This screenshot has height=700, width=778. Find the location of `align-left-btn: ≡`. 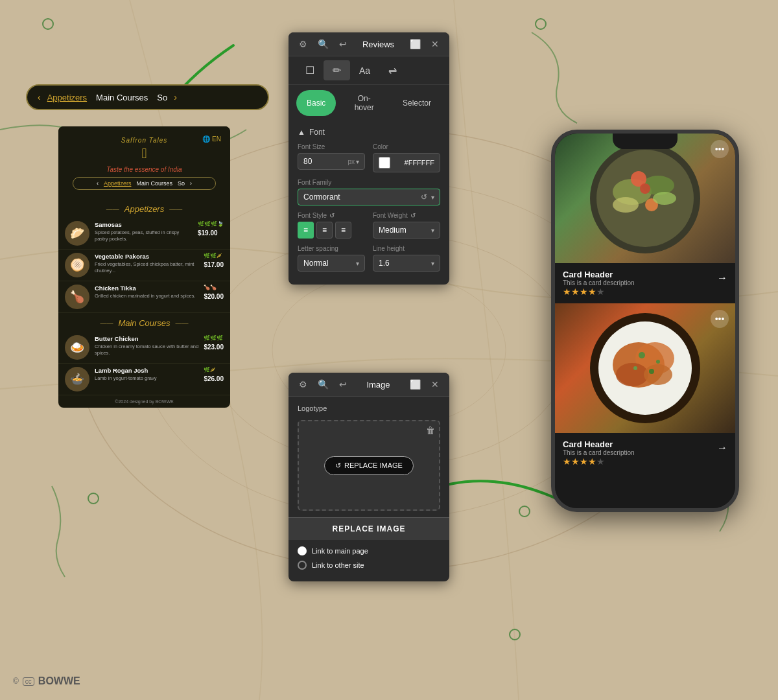

align-left-btn: ≡ is located at coordinates (306, 230).